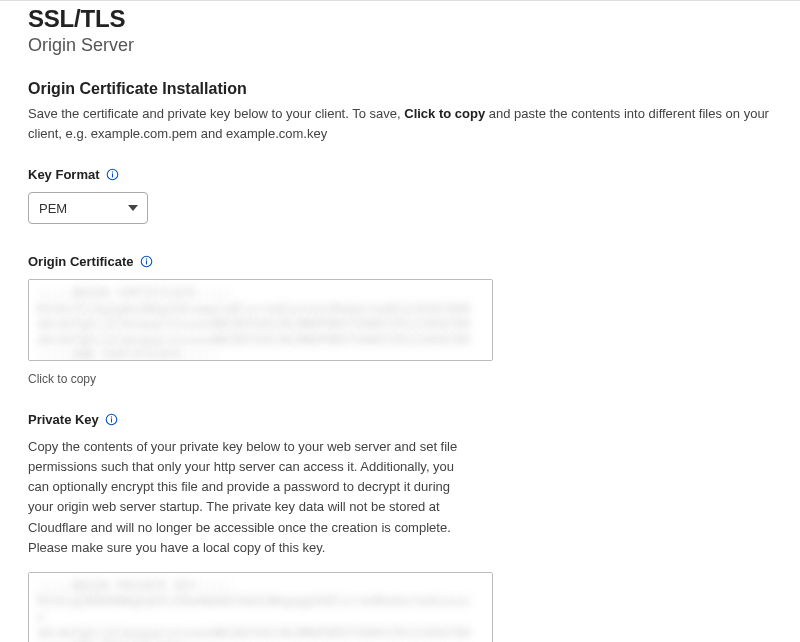 This screenshot has width=800, height=642. I want to click on key-format-selected-value: PEM, so click(53, 208).